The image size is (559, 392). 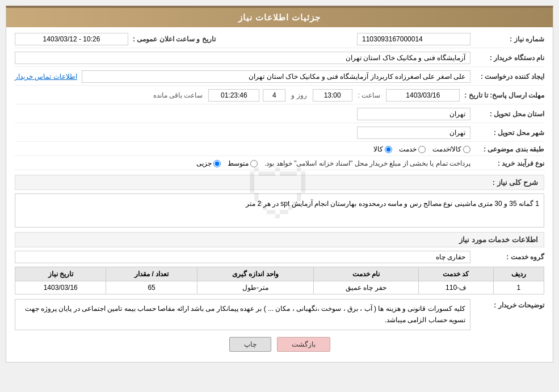 What do you see at coordinates (502, 95) in the screenshot?
I see `deadline-label: مهلت ارسال پاسخ: تا تاریخ :` at bounding box center [502, 95].